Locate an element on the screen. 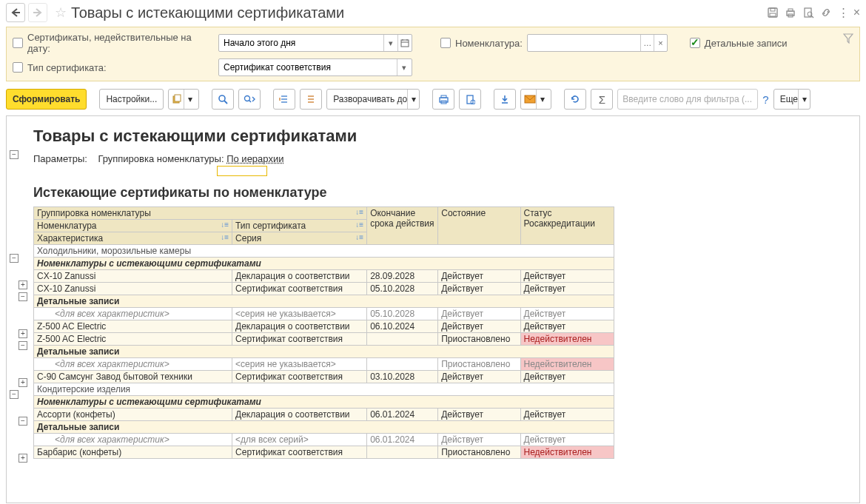 The image size is (866, 504). more-label: Еще is located at coordinates (789, 99).